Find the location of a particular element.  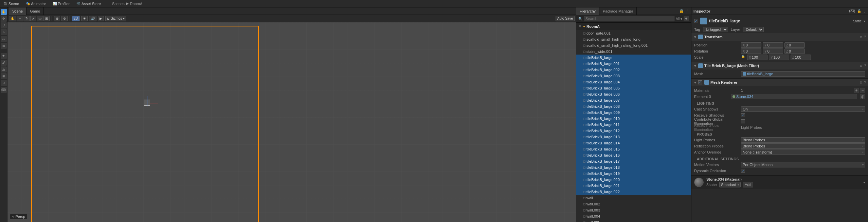

scene-global-btn: ⊙ is located at coordinates (65, 19).